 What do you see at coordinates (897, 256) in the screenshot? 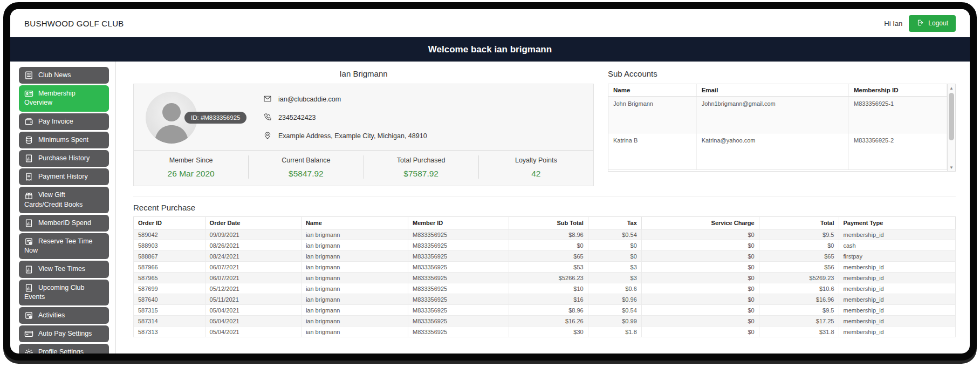
I see `table-cell: firstpay` at bounding box center [897, 256].